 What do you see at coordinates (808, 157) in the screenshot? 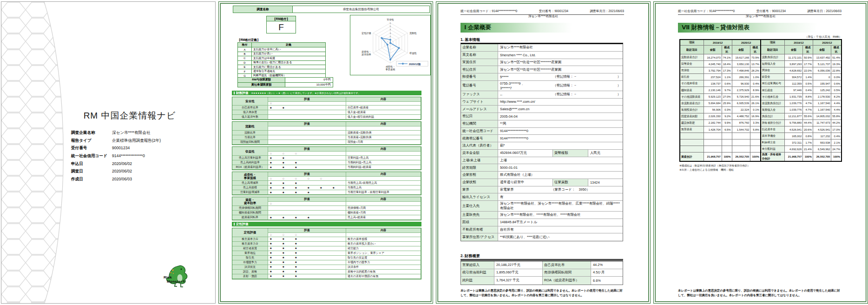
I see `bs-ratio: 100%` at bounding box center [808, 157].